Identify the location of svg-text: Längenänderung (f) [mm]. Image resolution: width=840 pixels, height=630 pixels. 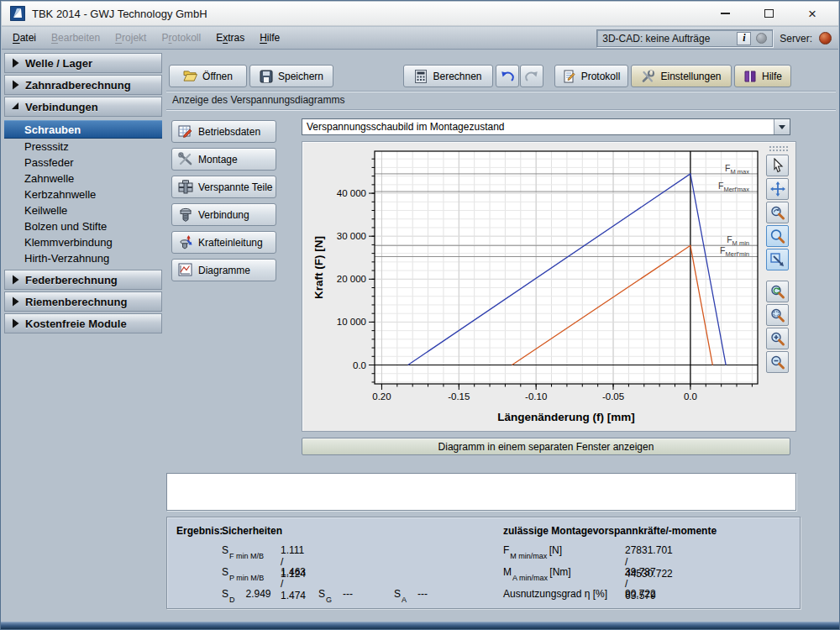
(566, 417).